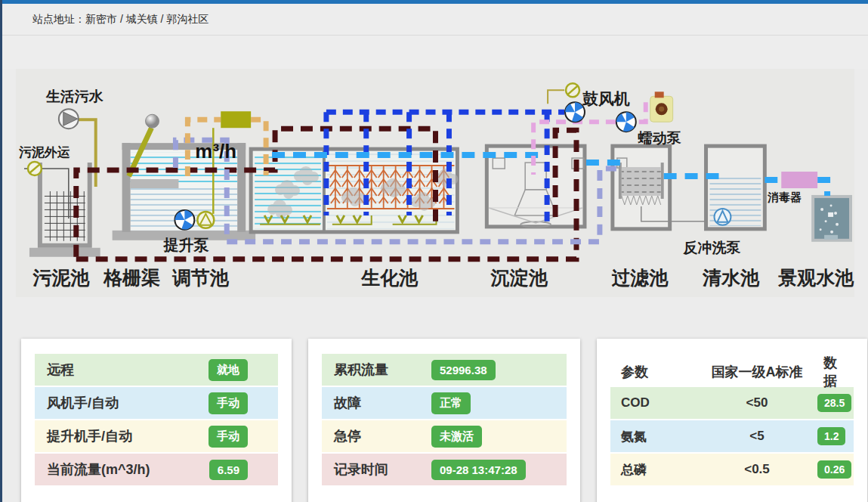  Describe the element at coordinates (98, 469) in the screenshot. I see `row-label: 当前流量(m^3/h)` at that location.